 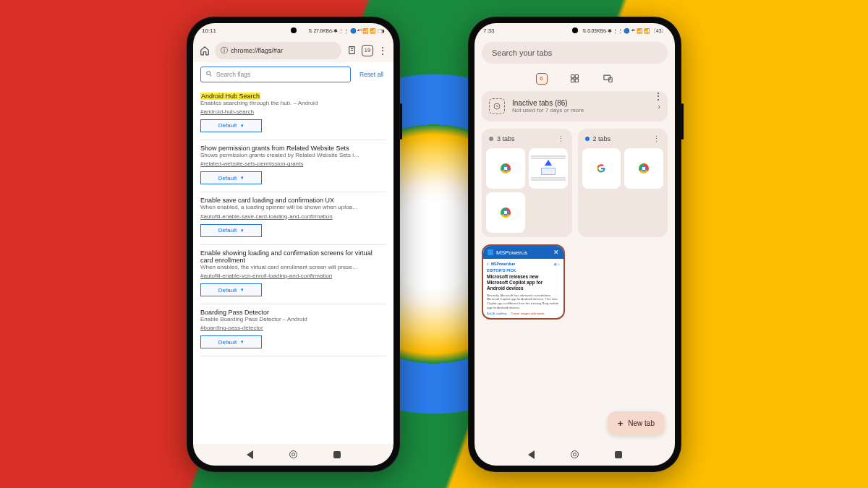 What do you see at coordinates (490, 252) in the screenshot?
I see `favicon` at bounding box center [490, 252].